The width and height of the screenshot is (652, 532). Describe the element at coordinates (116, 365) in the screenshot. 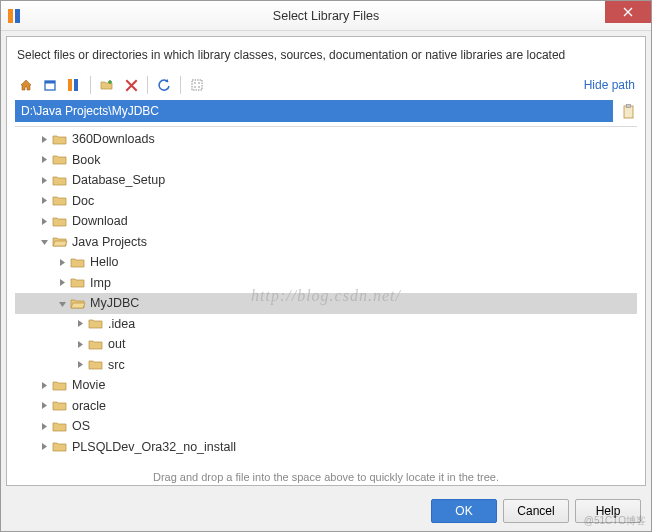

I see `tree-node-label: src` at that location.